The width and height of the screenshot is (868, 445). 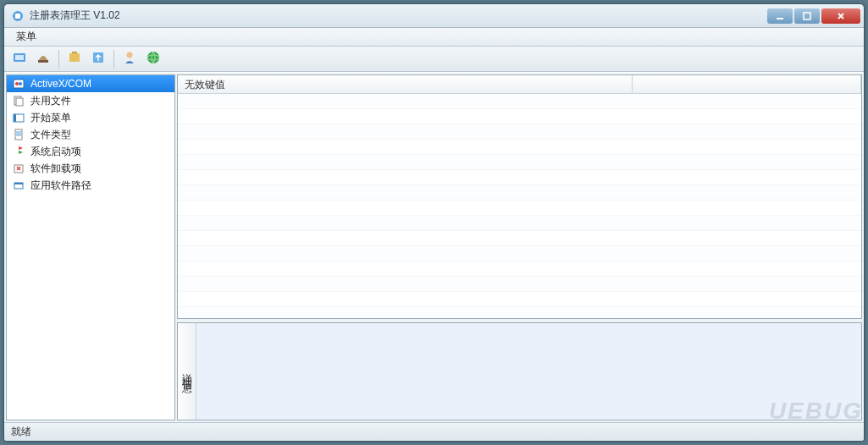 I want to click on detail-tab: 详细信息, so click(x=187, y=371).